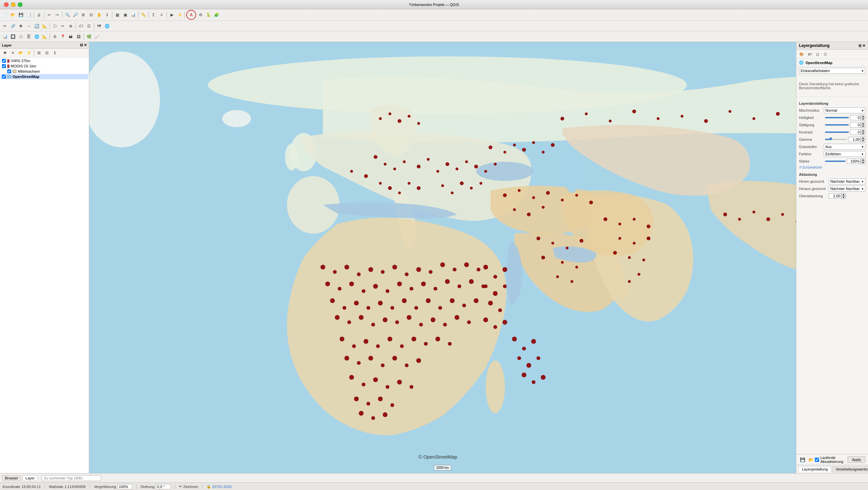 The image size is (868, 490). What do you see at coordinates (44, 66) in the screenshot?
I see `layer-item-modis: ▓ MODIS C6 1km` at bounding box center [44, 66].